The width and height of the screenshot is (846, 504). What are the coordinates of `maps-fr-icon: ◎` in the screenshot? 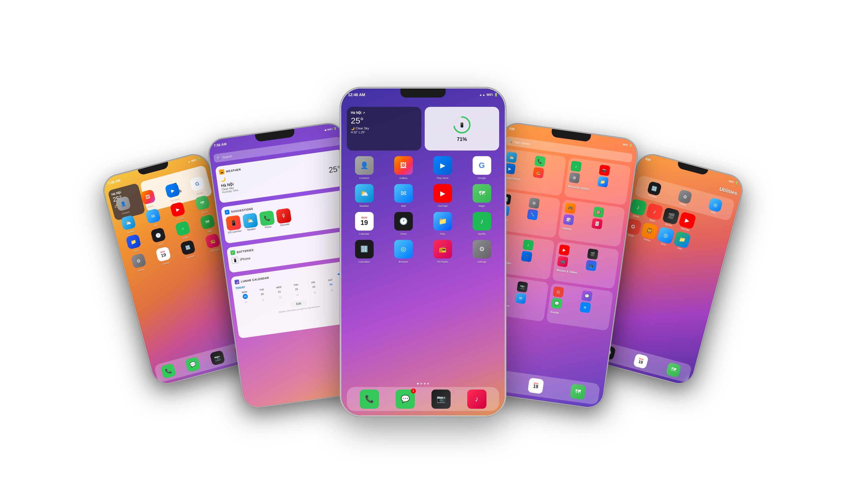 It's located at (666, 235).